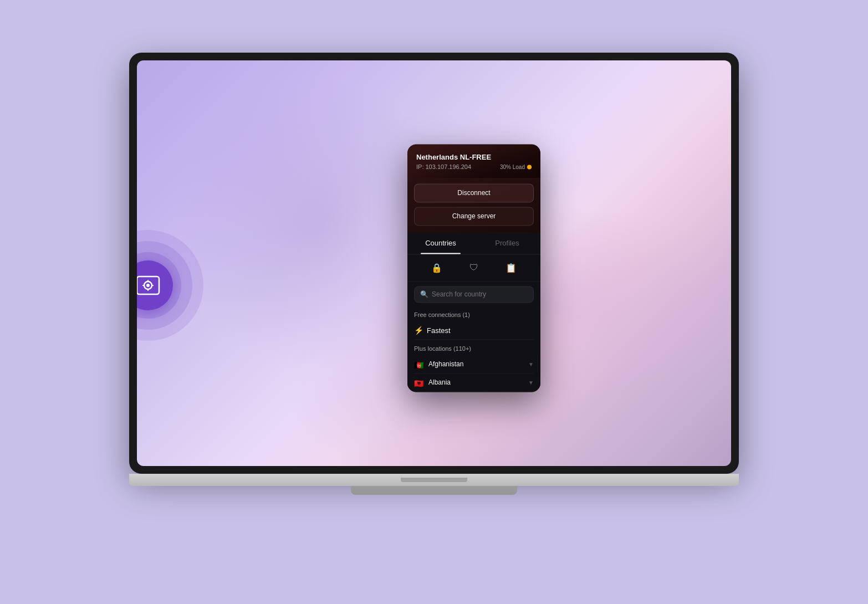 Image resolution: width=868 pixels, height=604 pixels. Describe the element at coordinates (441, 243) in the screenshot. I see `tab-countries: Countries` at that location.